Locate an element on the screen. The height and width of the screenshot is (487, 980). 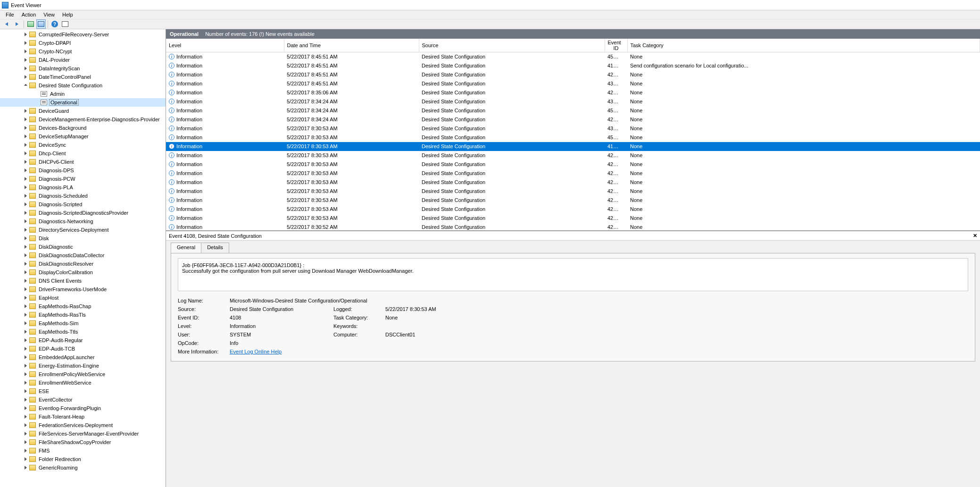
close-detail-button: ✕ is located at coordinates (975, 236).